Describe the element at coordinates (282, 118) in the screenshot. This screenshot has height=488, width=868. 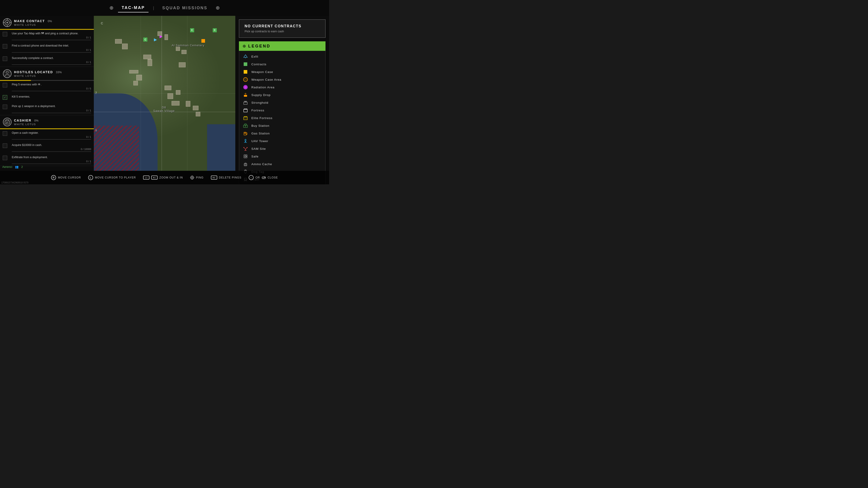
I see `legend-items-list: Exfil Contracts Weapon Case Weapon Case …` at that location.